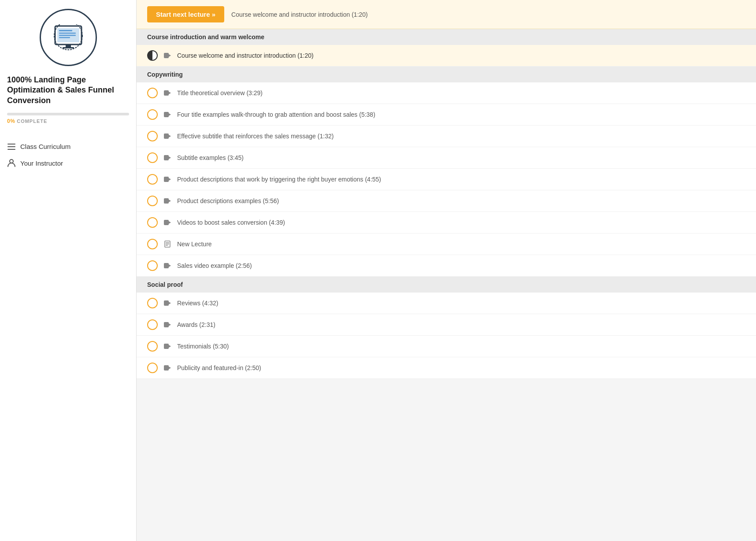 This screenshot has width=756, height=541. Describe the element at coordinates (446, 201) in the screenshot. I see `lecture-item: Product descriptions examples (5:56)` at that location.